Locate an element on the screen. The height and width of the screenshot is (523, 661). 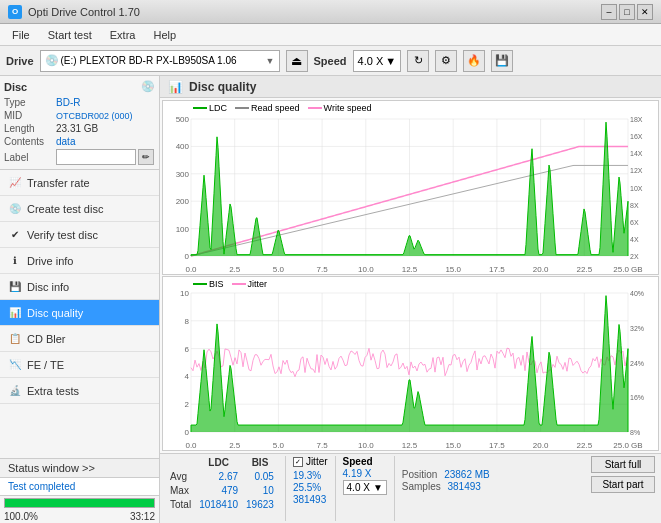
avg-ldc: 2.67 is located at coordinates (218, 477).